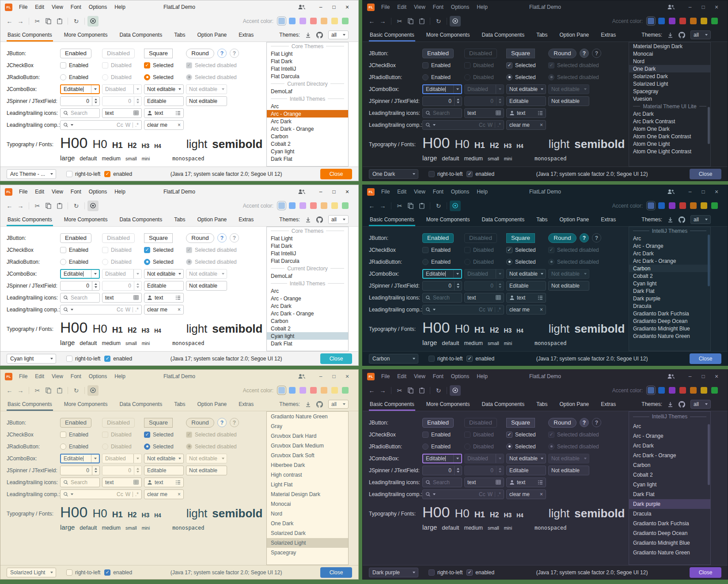  What do you see at coordinates (101, 310) in the screenshot?
I see `search-input-with-options: Cc W .*` at bounding box center [101, 310].